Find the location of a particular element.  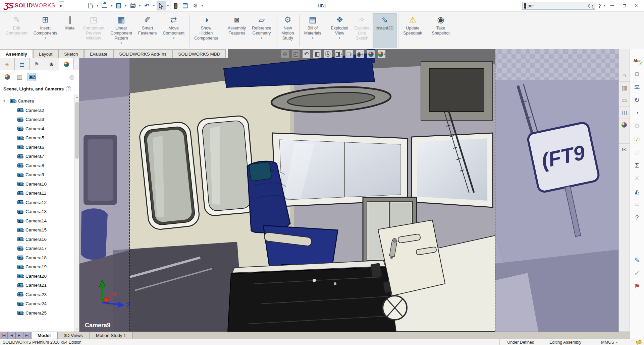

ribbon-button: ⊞ InsertComponents ▾ is located at coordinates (46, 31).